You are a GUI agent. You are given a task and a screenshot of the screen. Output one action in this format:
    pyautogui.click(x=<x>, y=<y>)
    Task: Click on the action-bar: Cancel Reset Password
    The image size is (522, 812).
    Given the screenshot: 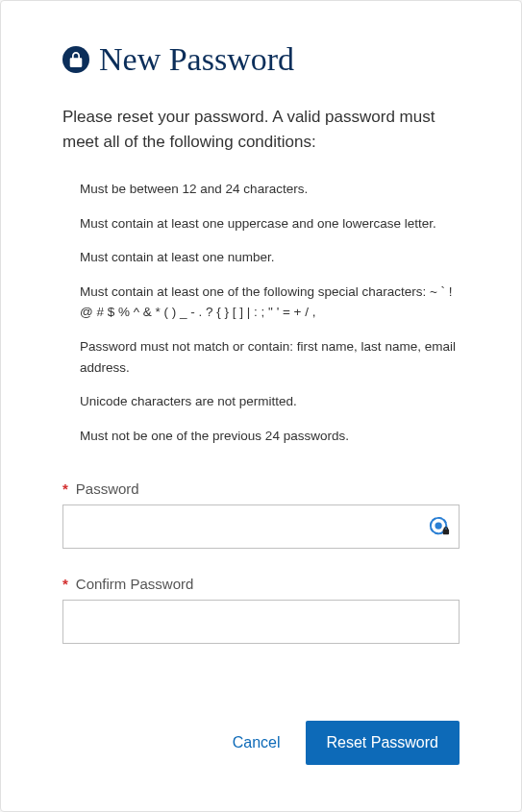 What is the action you would take?
    pyautogui.click(x=261, y=743)
    